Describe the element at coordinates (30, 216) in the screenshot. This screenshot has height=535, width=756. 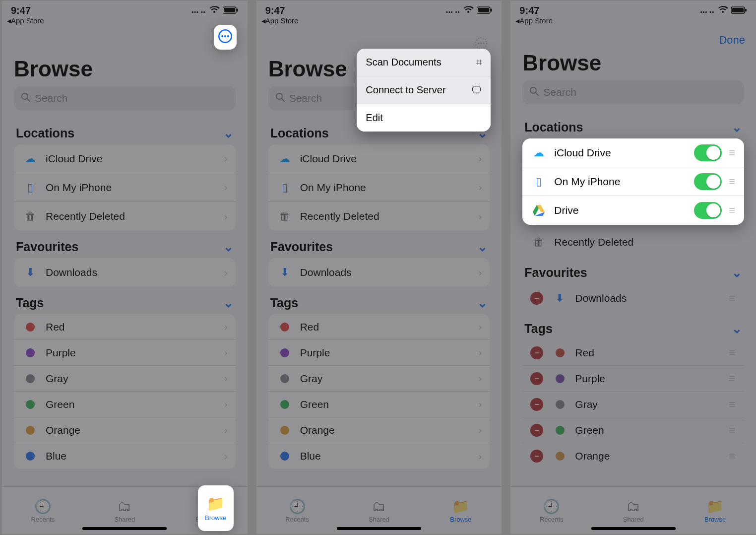
I see `trash-icon: 🗑` at that location.